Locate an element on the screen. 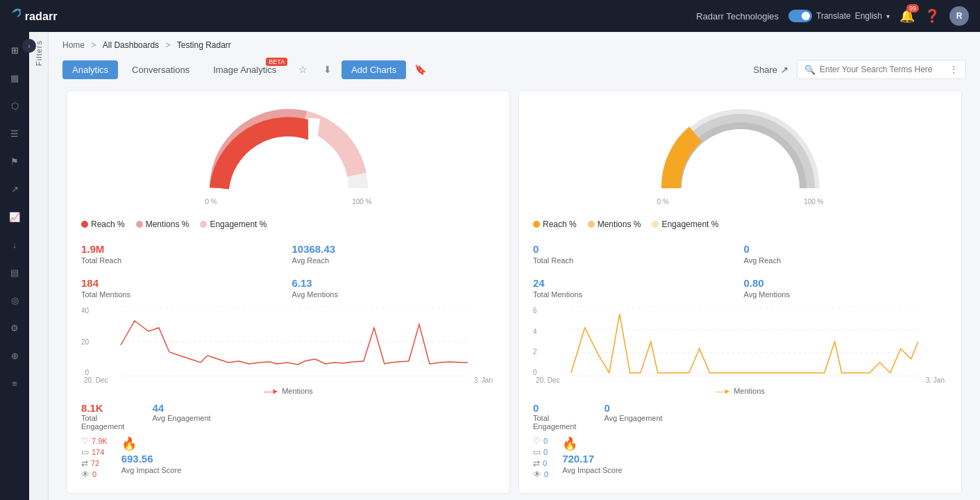 The height and width of the screenshot is (500, 980). legend-engagement-label: Engagement % is located at coordinates (238, 224).